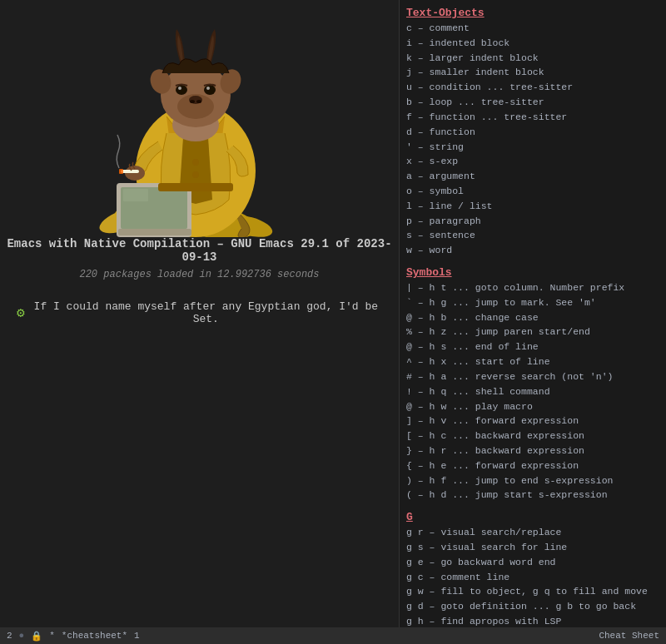  What do you see at coordinates (533, 235) in the screenshot?
I see `list-item: s – sentence` at bounding box center [533, 235].